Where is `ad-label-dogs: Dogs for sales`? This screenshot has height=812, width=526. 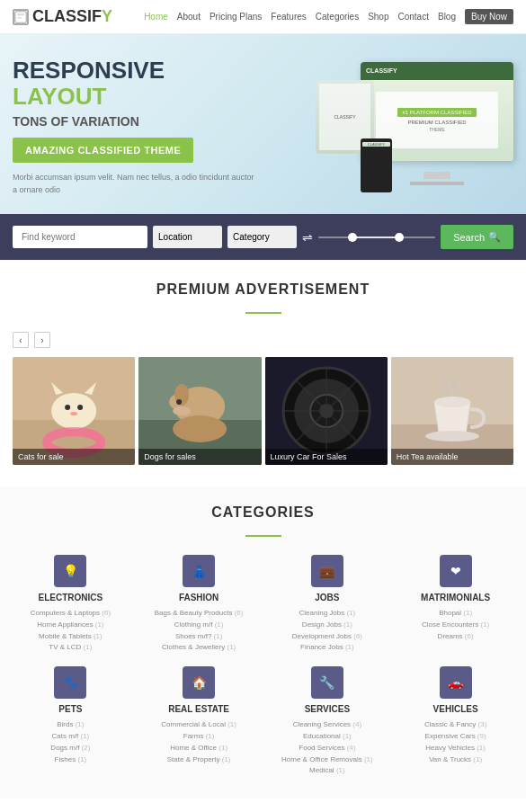 ad-label-dogs: Dogs for sales is located at coordinates (200, 457).